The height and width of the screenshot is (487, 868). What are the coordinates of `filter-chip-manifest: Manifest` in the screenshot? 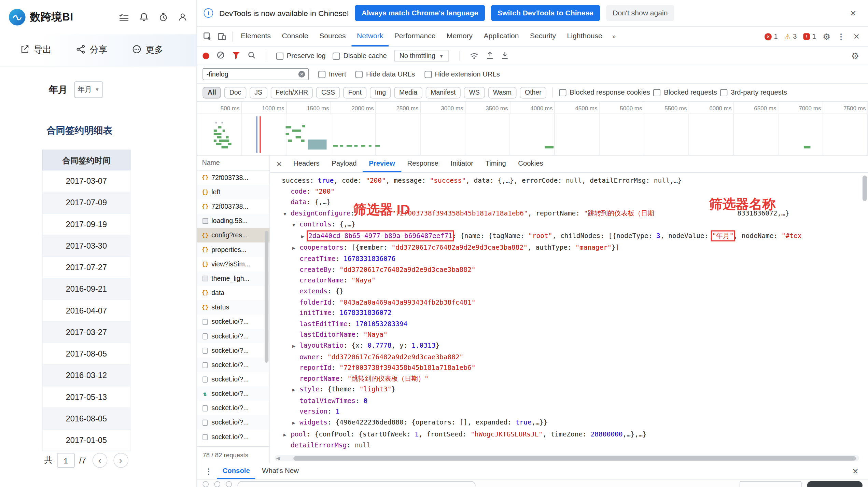 It's located at (443, 93).